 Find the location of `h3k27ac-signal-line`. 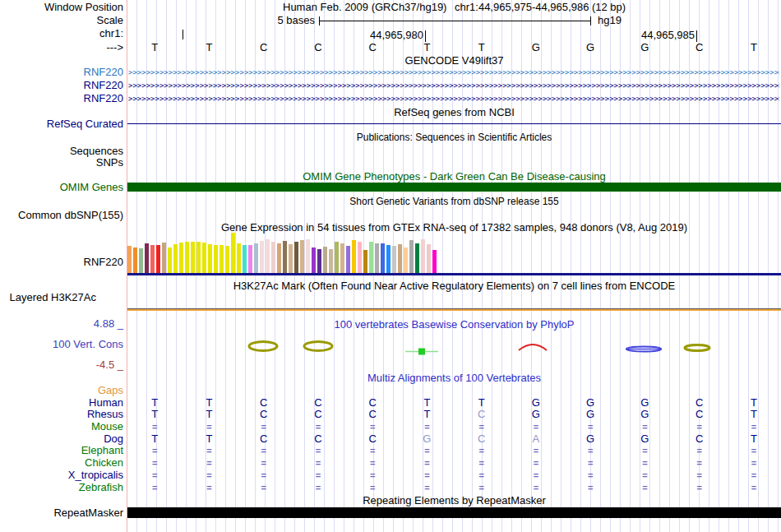

h3k27ac-signal-line is located at coordinates (454, 310).